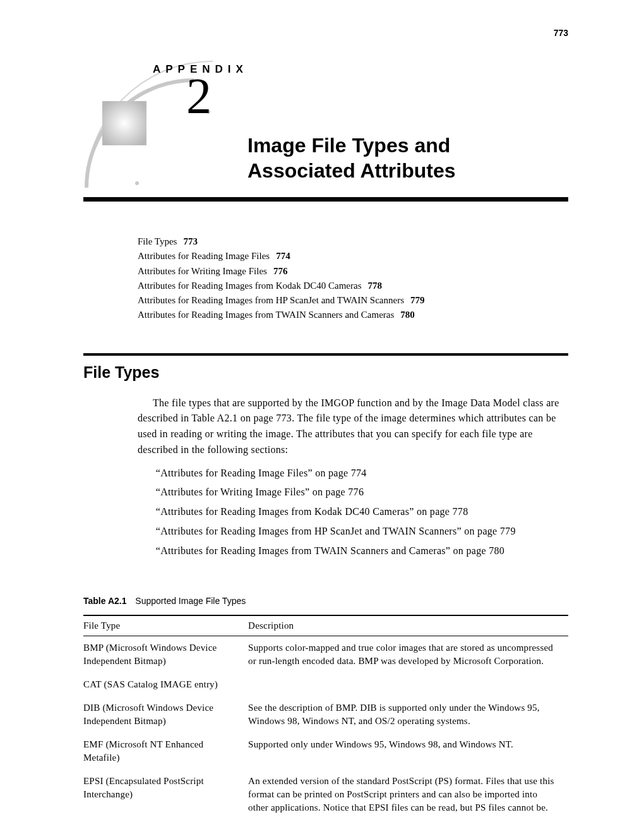  Describe the element at coordinates (165, 685) in the screenshot. I see `cell-file-type: CAT (SAS Catalog IMAGE entry)` at that location.